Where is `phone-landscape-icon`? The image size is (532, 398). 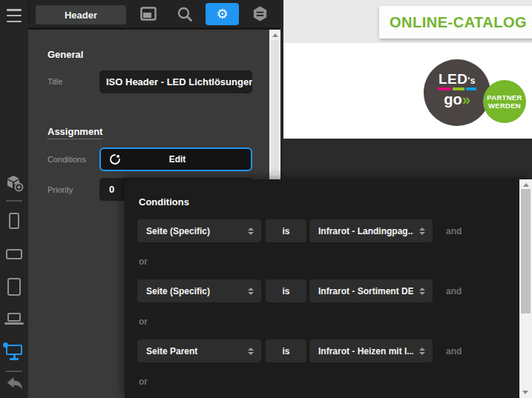 phone-landscape-icon is located at coordinates (14, 254).